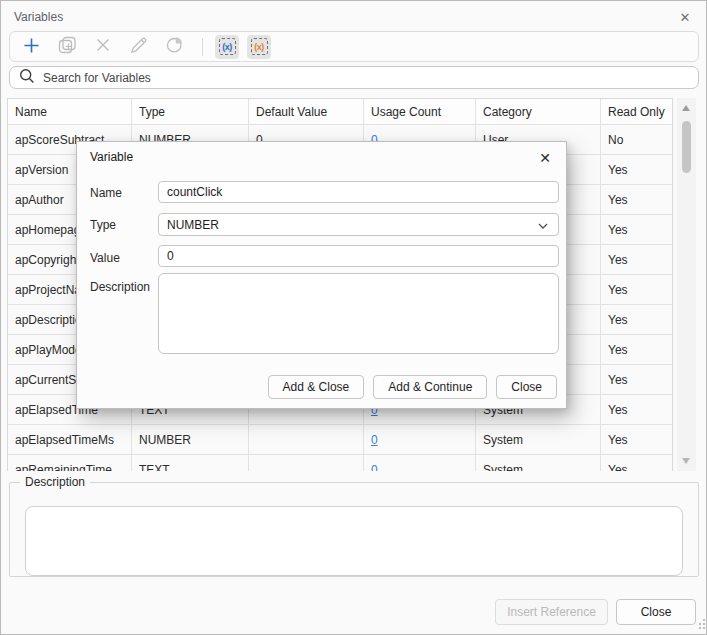  I want to click on usage-report-button, so click(175, 47).